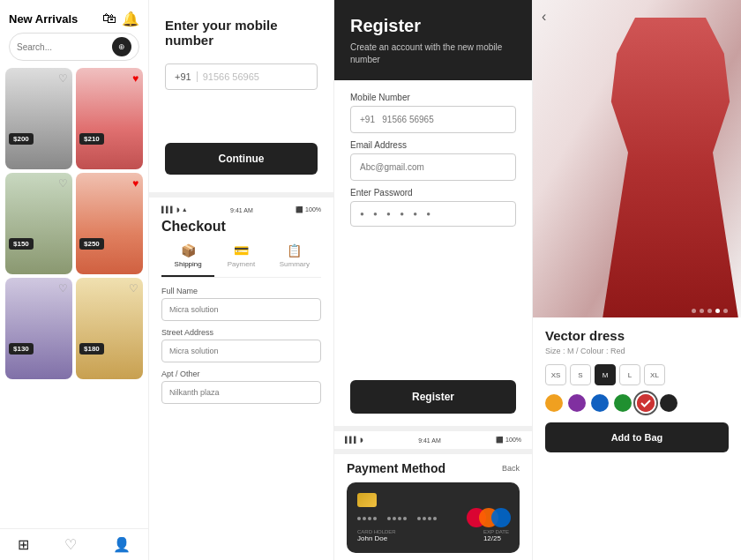  I want to click on product-card: ♡ $180, so click(109, 328).